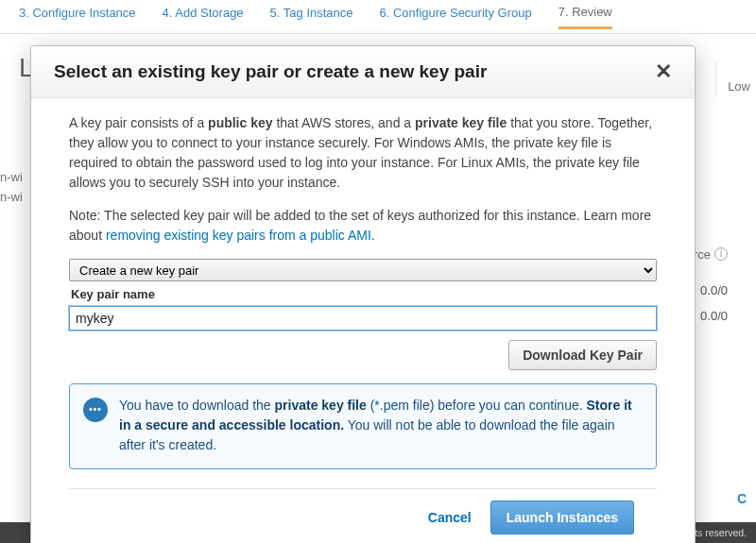 The height and width of the screenshot is (543, 756). What do you see at coordinates (363, 516) in the screenshot?
I see `modal-footer: Cancel Launch Instances` at bounding box center [363, 516].